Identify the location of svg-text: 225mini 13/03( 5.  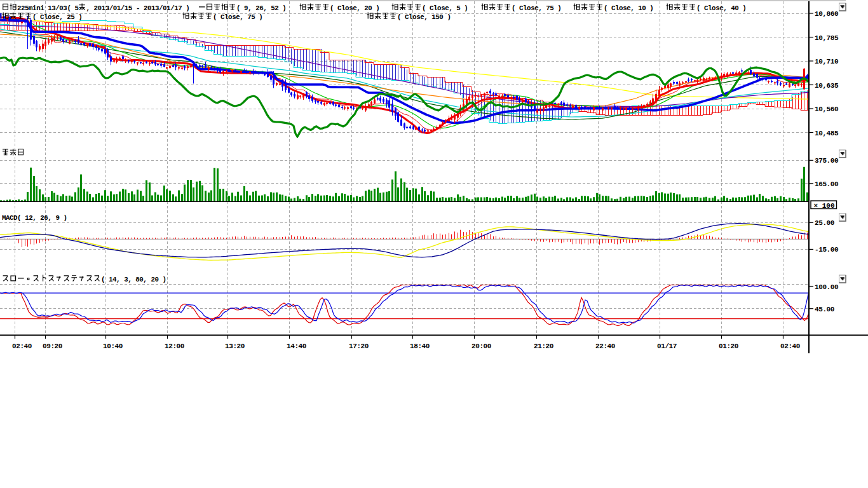
(48, 8).